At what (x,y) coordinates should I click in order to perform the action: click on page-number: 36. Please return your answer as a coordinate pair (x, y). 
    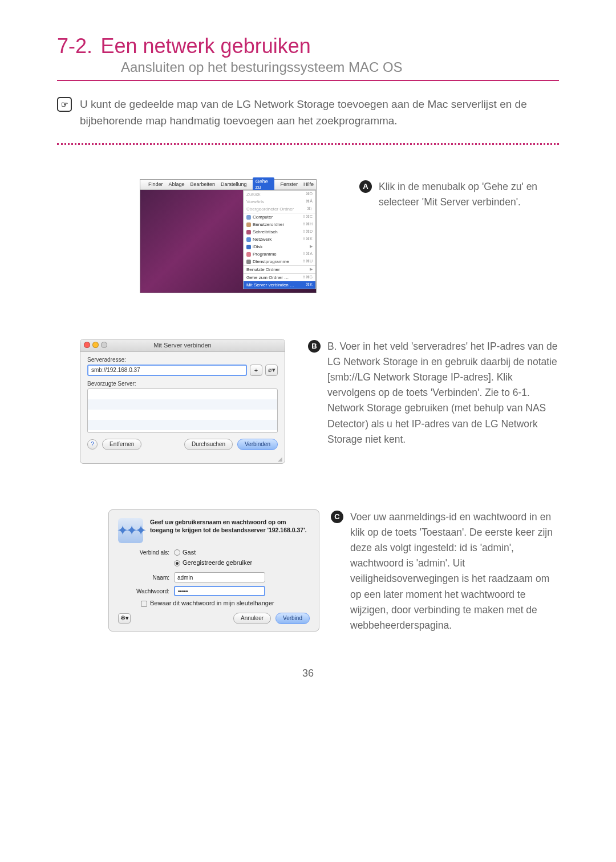
    Looking at the image, I should click on (308, 673).